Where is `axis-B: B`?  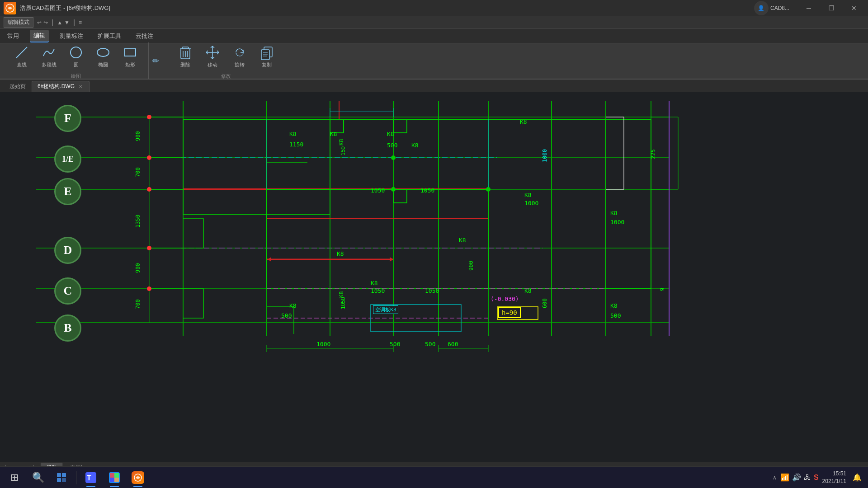 axis-B: B is located at coordinates (68, 328).